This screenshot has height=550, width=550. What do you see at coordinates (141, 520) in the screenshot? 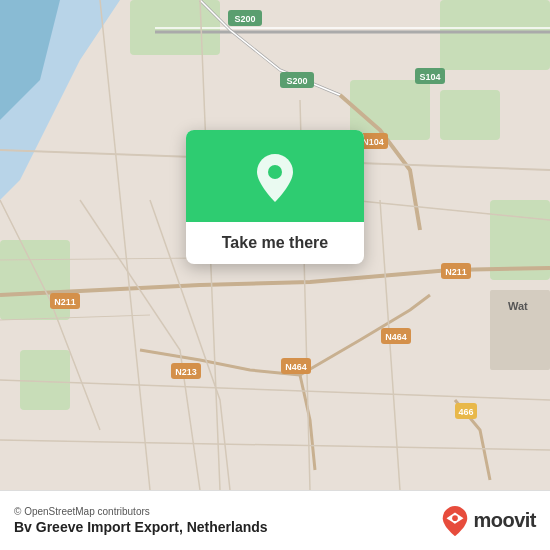
I see `bottom-info: © OpenStreetMap contributors Bv Greeve I…` at bounding box center [141, 520].